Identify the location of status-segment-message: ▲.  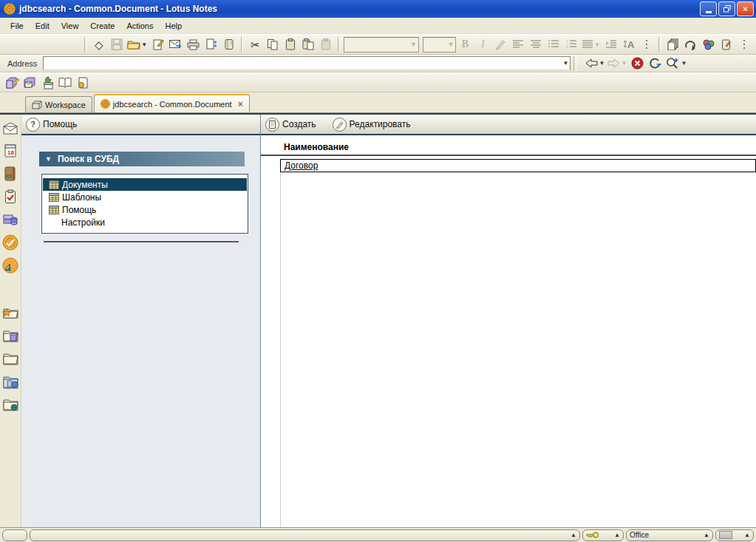
(304, 535).